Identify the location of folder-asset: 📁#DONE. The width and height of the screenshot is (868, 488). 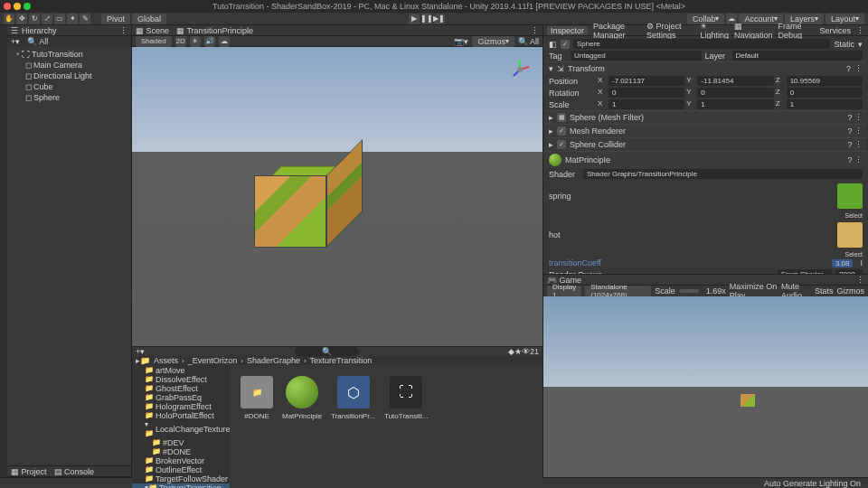
(257, 398).